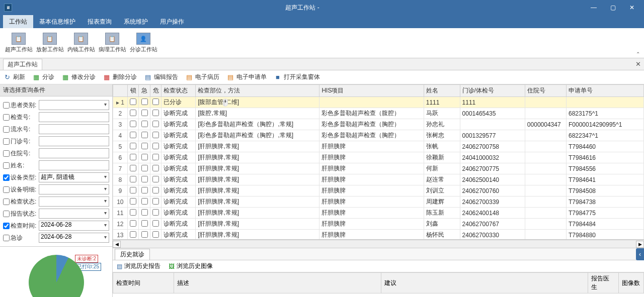 This screenshot has width=644, height=297. What do you see at coordinates (74, 177) in the screenshot?
I see `filter-input-6: 超声, 阴道镜` at bounding box center [74, 177].